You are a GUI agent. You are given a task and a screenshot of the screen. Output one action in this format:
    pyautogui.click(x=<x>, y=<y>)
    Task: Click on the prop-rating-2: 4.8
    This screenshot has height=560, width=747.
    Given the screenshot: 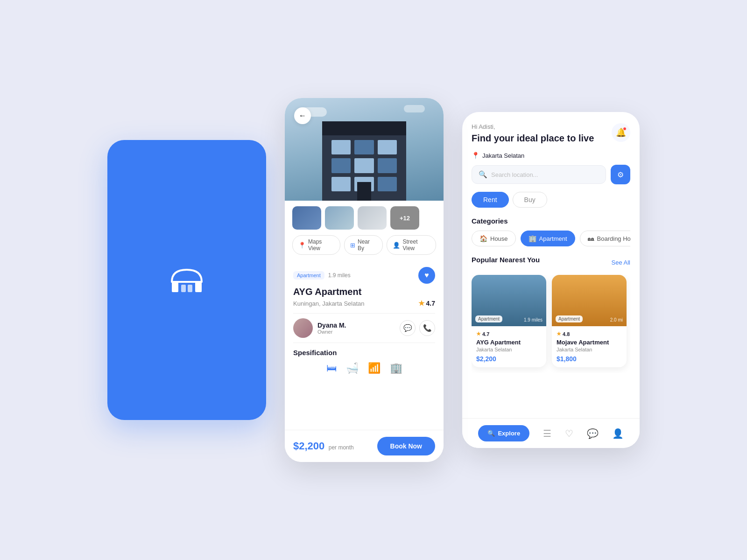 What is the action you would take?
    pyautogui.click(x=566, y=334)
    